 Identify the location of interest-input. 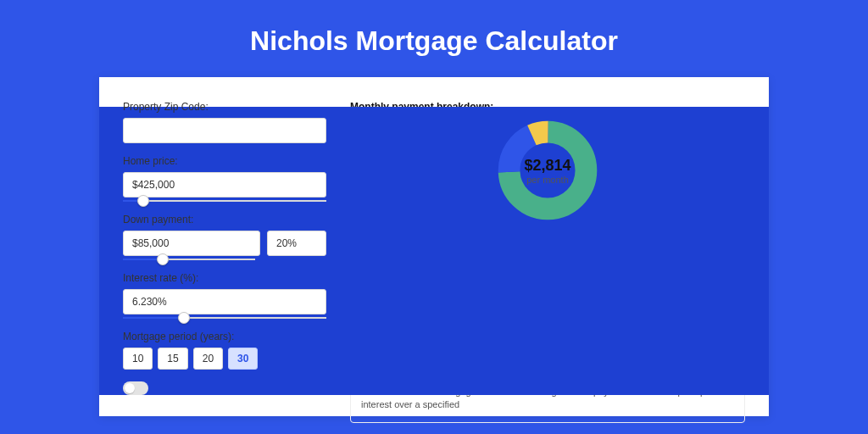
(225, 302).